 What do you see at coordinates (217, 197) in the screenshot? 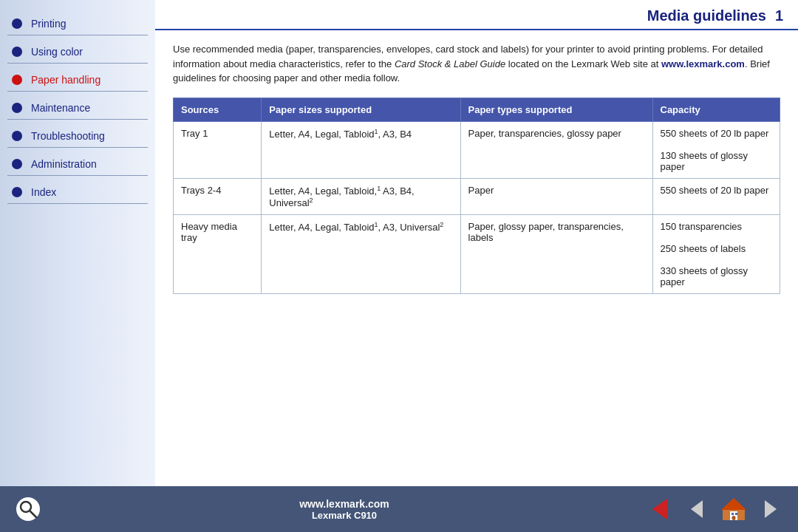
I see `row2-source: Trays 2-4` at bounding box center [217, 197].